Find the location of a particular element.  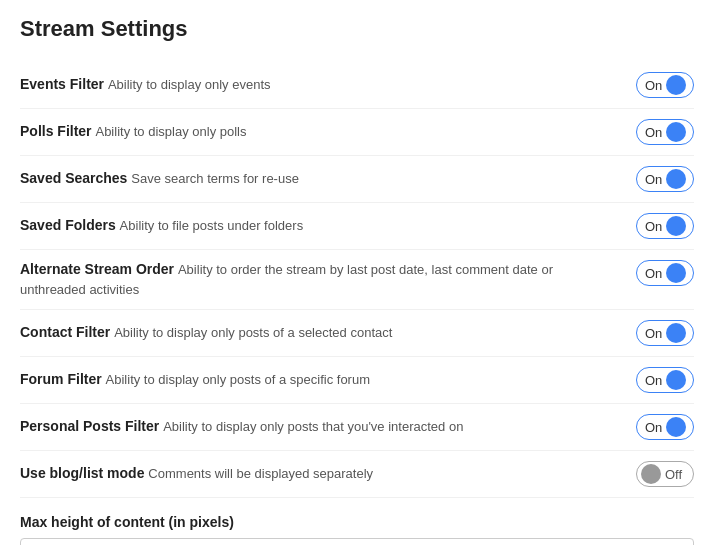

toggle-wrap-events-filter: On is located at coordinates (665, 85).